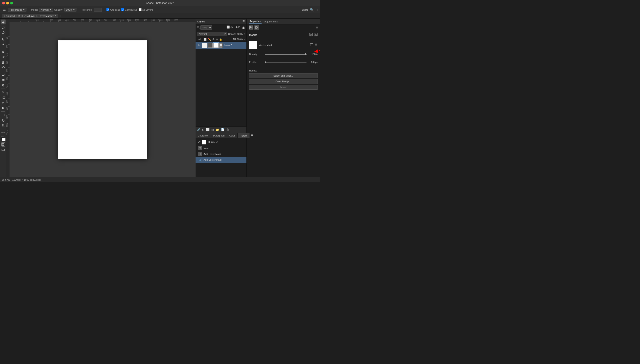 Image resolution: width=640 pixels, height=364 pixels. What do you see at coordinates (219, 136) in the screenshot?
I see `tab-paragraph: Paragraph` at bounding box center [219, 136].